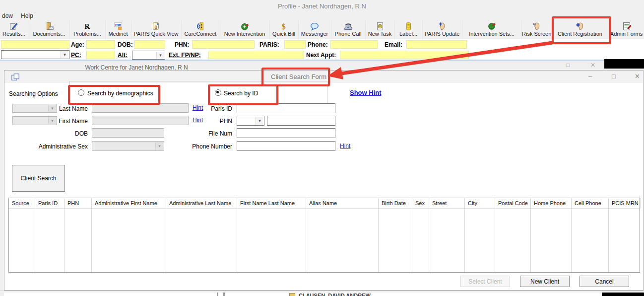 Image resolution: width=644 pixels, height=296 pixels. What do you see at coordinates (149, 55) in the screenshot?
I see `alt-combo: ▾` at bounding box center [149, 55].